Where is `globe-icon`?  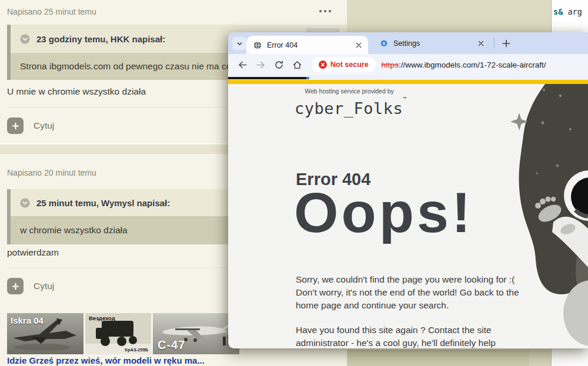 globe-icon is located at coordinates (258, 45).